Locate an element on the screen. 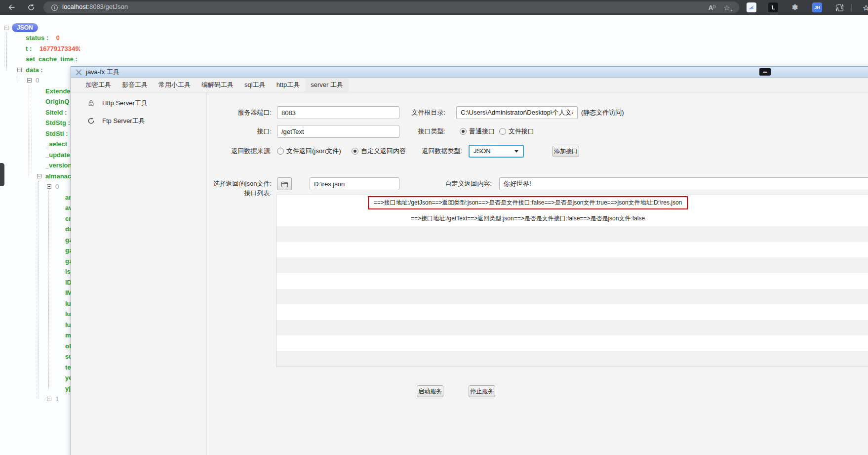  menu-tab: server 工具 is located at coordinates (327, 85).